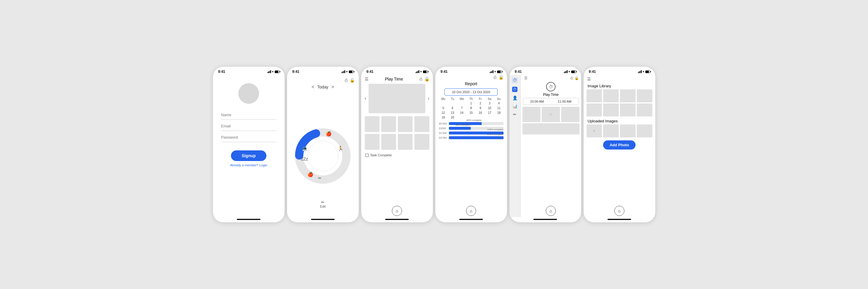 This screenshot has width=868, height=289. What do you see at coordinates (249, 156) in the screenshot?
I see `signup-button: Signup` at bounding box center [249, 156].